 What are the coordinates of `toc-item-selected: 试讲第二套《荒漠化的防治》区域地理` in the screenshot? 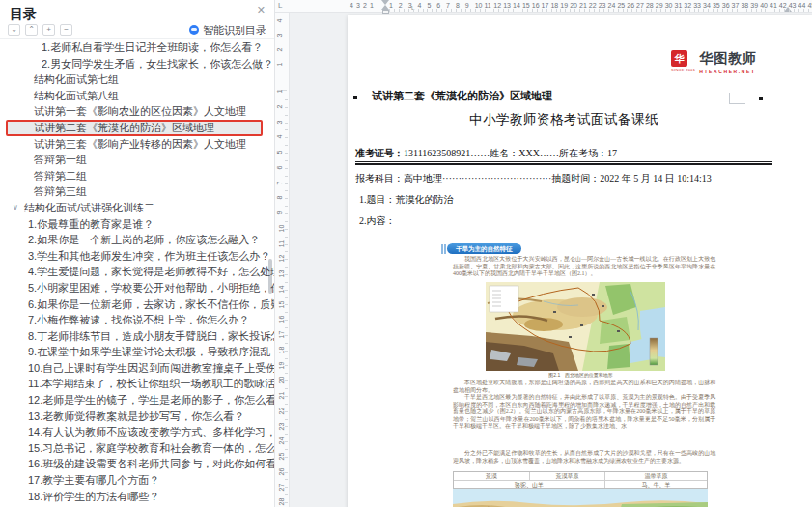 It's located at (137, 127).